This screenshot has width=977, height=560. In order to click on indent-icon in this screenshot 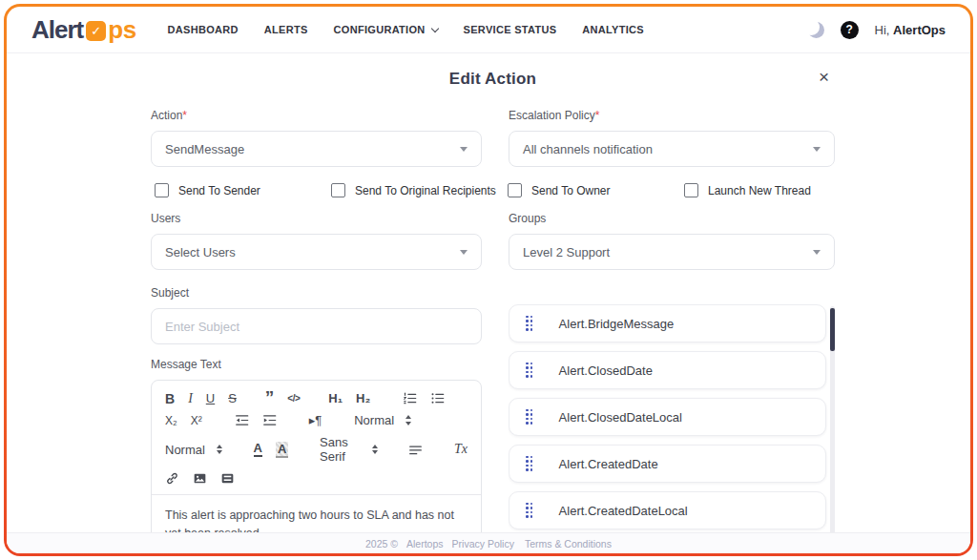, I will do `click(269, 420)`.